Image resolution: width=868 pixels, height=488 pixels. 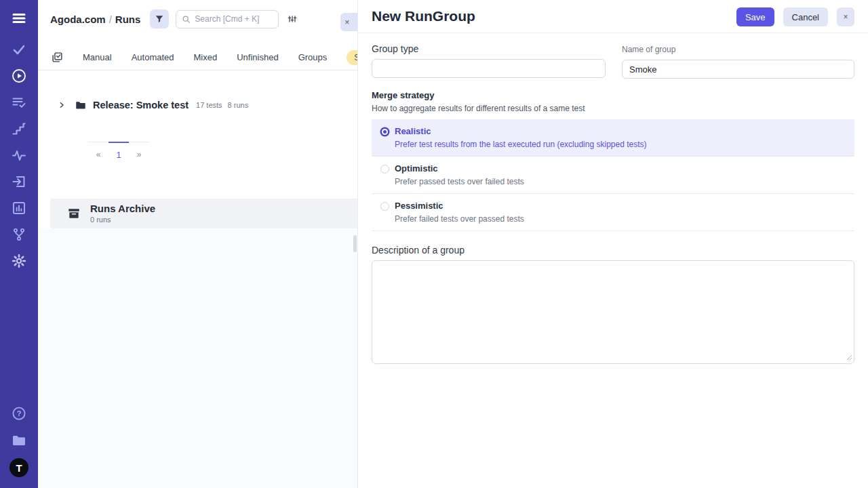 What do you see at coordinates (206, 57) in the screenshot?
I see `tab-mixed: Mixed` at bounding box center [206, 57].